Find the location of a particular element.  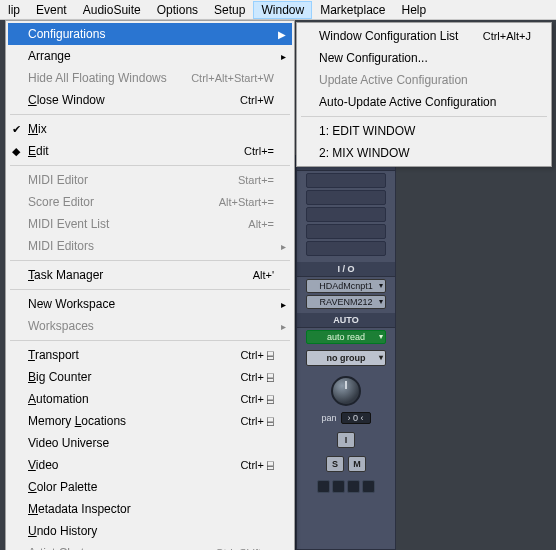

submenu-arrow-icon: ▶ is located at coordinates (282, 34).